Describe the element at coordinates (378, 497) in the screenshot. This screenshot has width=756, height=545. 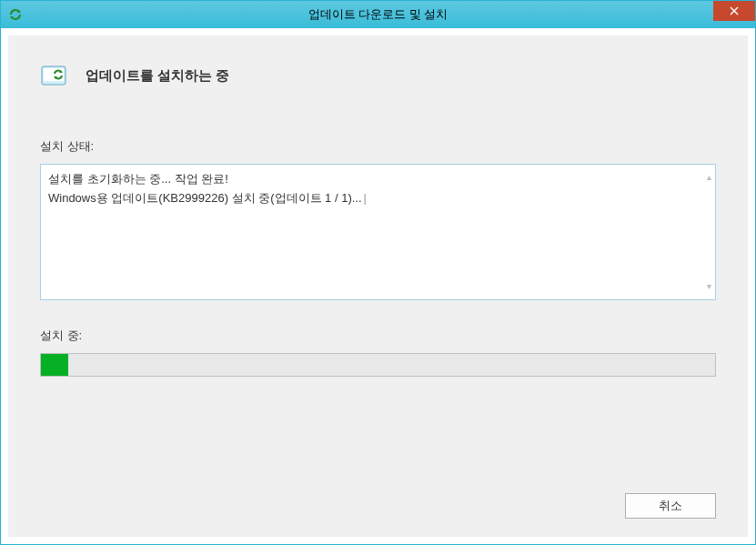
I see `button-row: 취소` at that location.